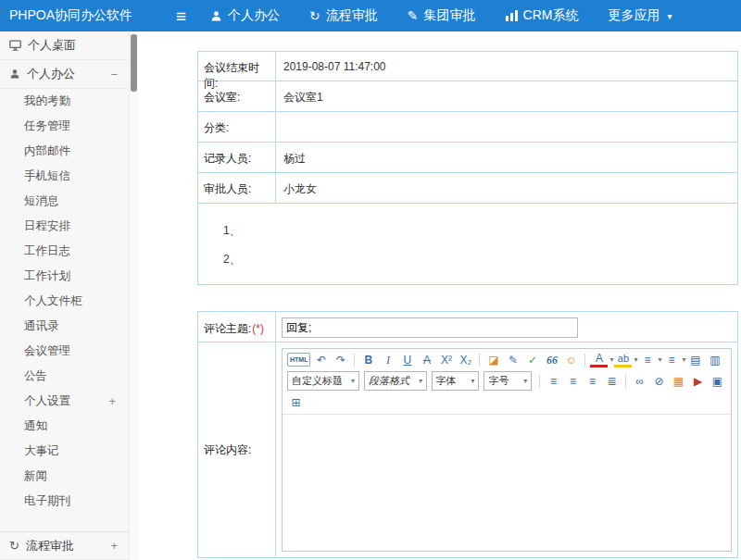 Image resolution: width=741 pixels, height=560 pixels. Describe the element at coordinates (446, 381) in the screenshot. I see `select-value: 字体` at that location.